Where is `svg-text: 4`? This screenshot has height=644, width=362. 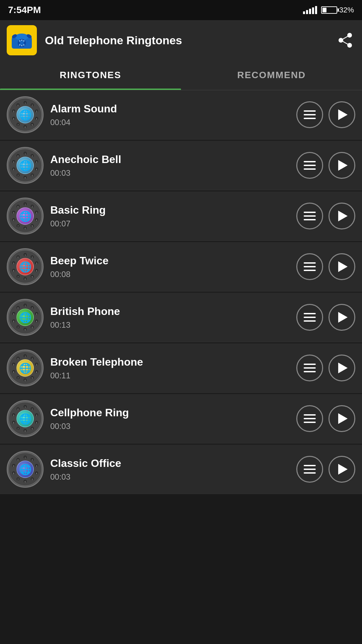 svg-text: 4 is located at coordinates (37, 271).